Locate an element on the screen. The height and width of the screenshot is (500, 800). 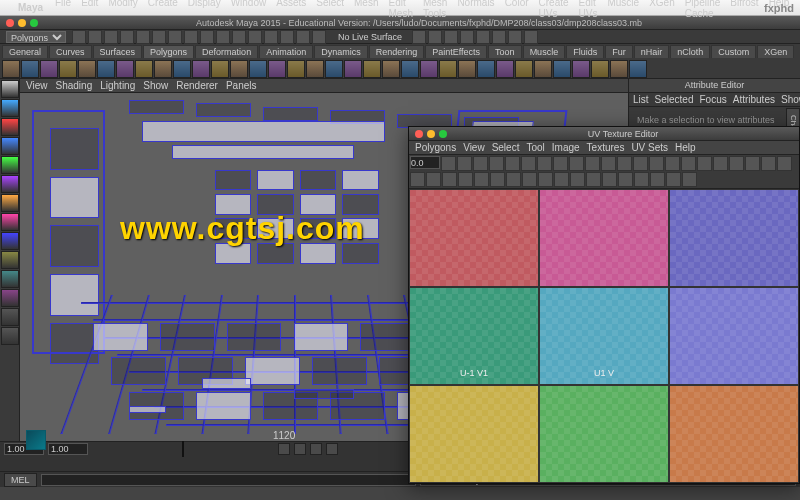
vp-menu-view: View is located at coordinates (37, 86).